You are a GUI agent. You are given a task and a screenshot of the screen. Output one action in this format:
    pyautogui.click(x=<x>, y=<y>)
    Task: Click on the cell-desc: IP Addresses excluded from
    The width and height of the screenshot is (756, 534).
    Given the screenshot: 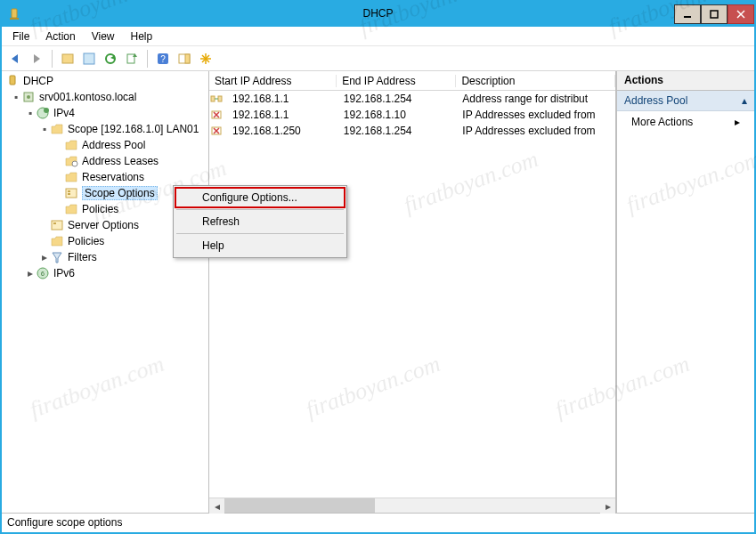 What is the action you would take?
    pyautogui.click(x=536, y=115)
    